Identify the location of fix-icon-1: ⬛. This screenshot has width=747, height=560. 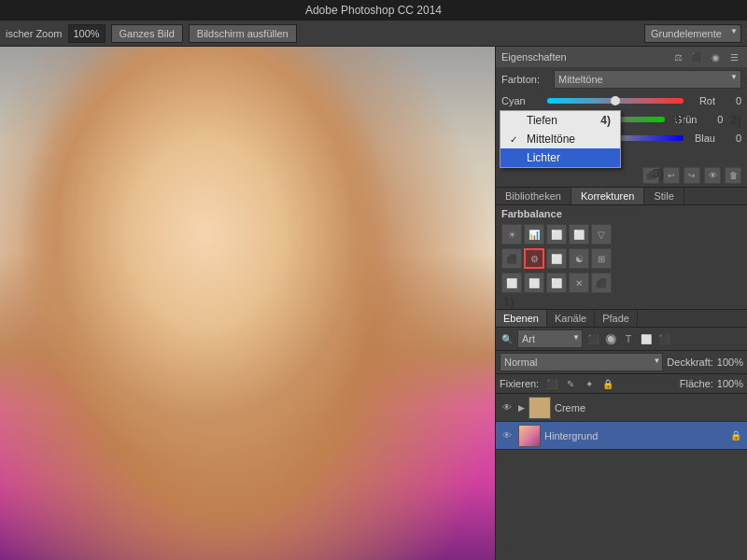
(552, 384).